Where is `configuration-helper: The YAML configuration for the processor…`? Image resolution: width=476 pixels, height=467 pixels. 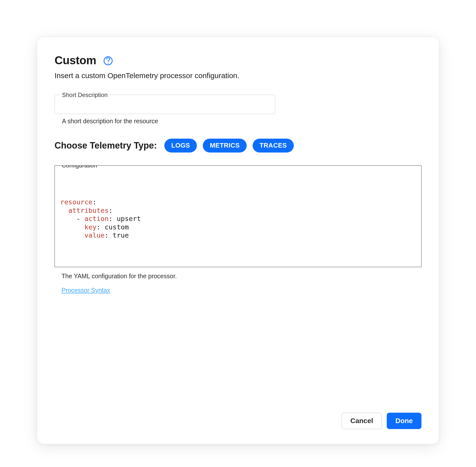
configuration-helper: The YAML configuration for the processor… is located at coordinates (238, 276).